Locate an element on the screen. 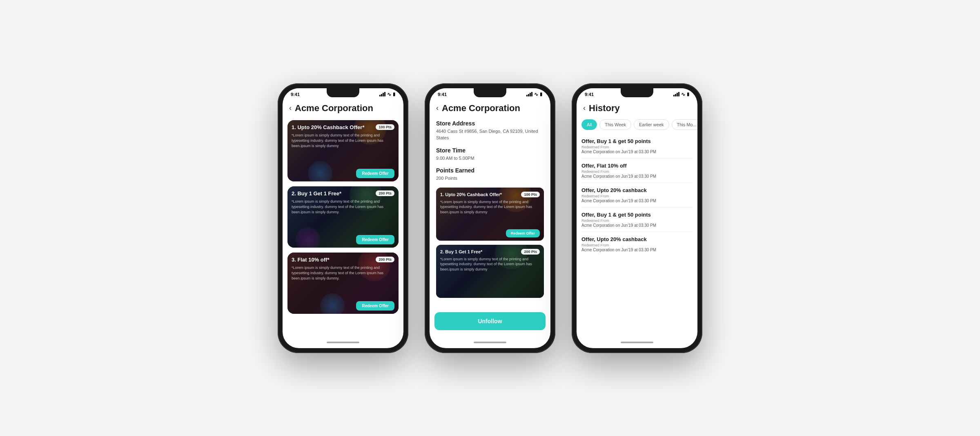  page-header: ‹ Acme Corporation is located at coordinates (343, 108).